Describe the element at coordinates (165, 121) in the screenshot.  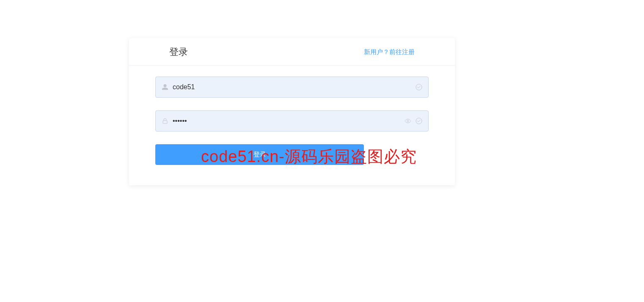
I see `lock-icon` at that location.